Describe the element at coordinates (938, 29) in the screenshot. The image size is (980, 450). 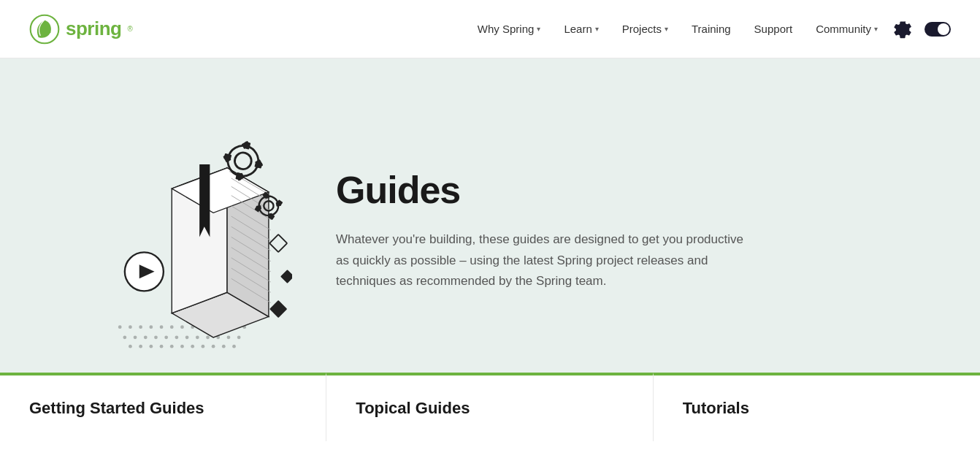
I see `dark-mode-toggle` at that location.